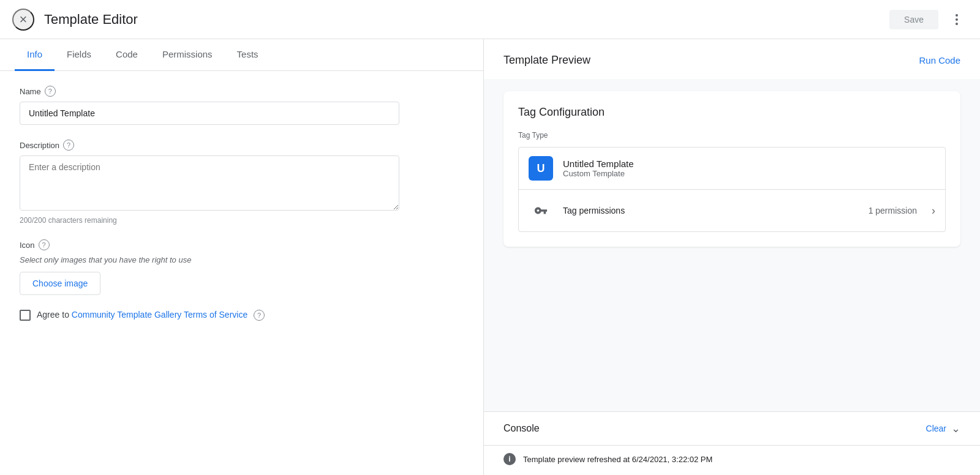  What do you see at coordinates (241, 105) in the screenshot?
I see `name-field-group: Name ?` at bounding box center [241, 105].